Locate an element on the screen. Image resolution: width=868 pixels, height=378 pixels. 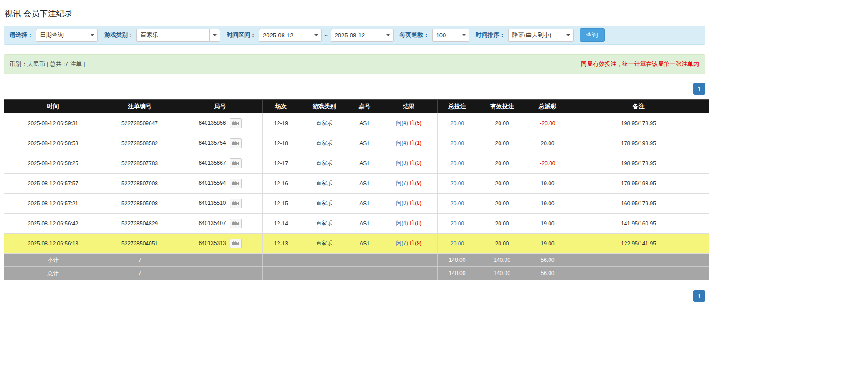
cell-valid-bet: 20.00 is located at coordinates (502, 204).